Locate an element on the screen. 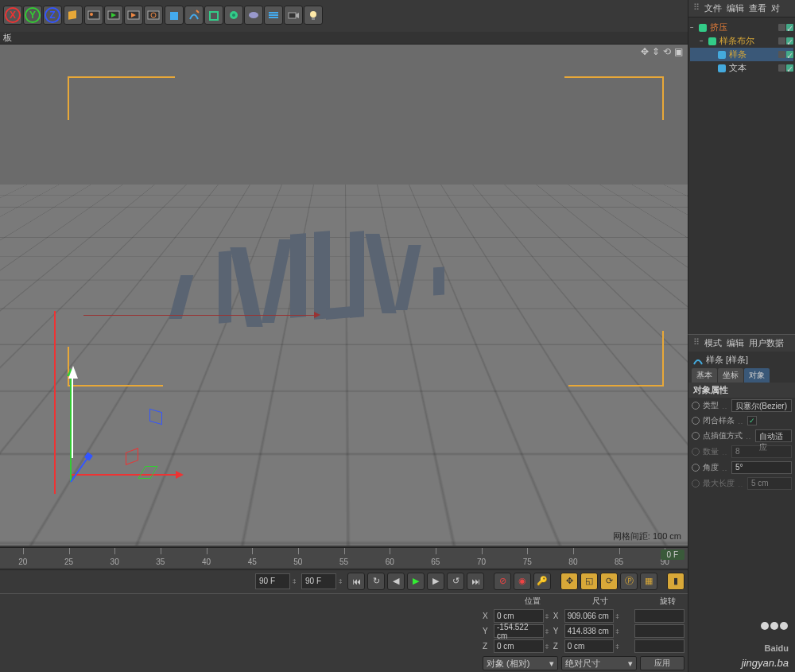 This screenshot has width=795, height=672. next-frame-button: ▶ is located at coordinates (436, 581).